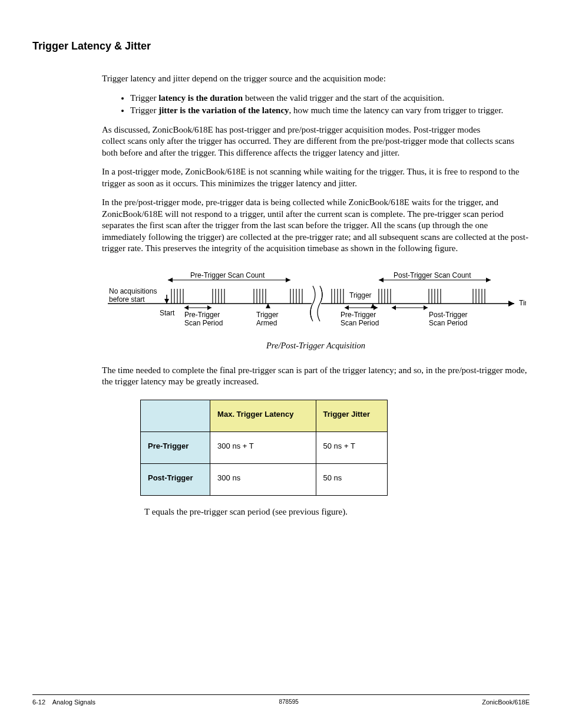 This screenshot has height=728, width=562. I want to click on bullet-suffix: , how much time the latency can vary fro…, so click(396, 110).